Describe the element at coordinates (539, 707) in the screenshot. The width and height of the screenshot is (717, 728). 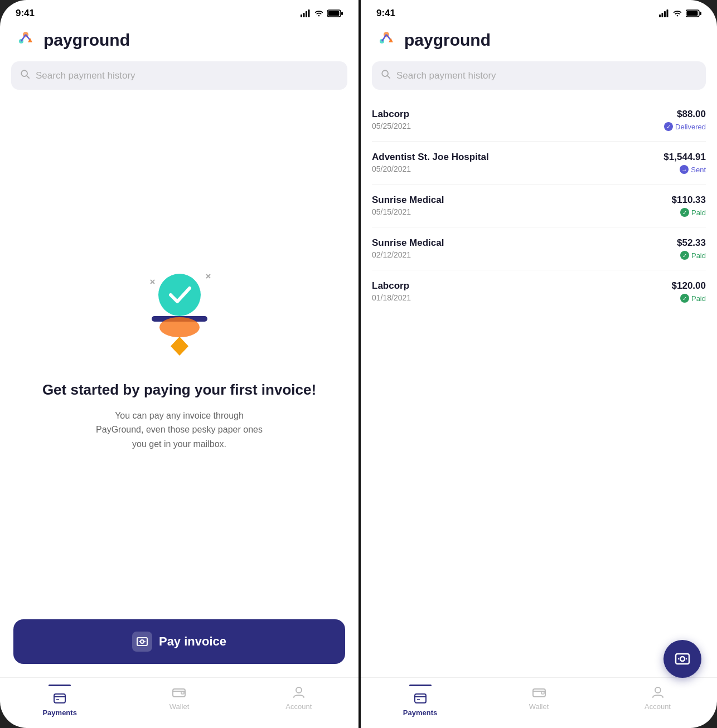
I see `nav-label-wallet-right: Wallet` at that location.